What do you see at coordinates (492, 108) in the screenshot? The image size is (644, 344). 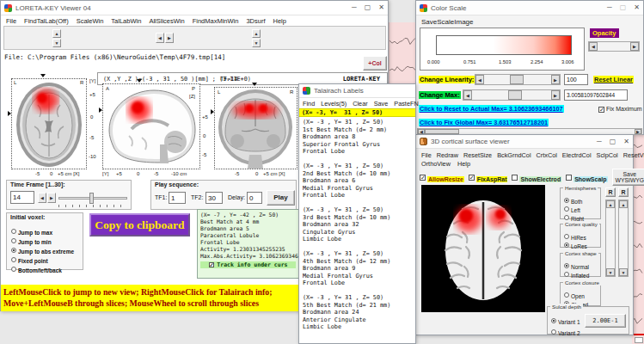 I see `reset-actual-max-link: Click to Reset to Actual Max= 3.10623693…` at bounding box center [492, 108].